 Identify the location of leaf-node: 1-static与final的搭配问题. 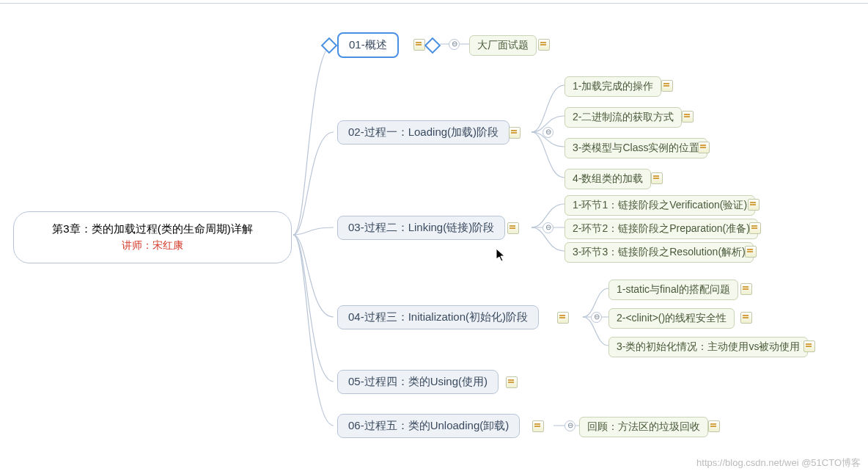
(673, 290).